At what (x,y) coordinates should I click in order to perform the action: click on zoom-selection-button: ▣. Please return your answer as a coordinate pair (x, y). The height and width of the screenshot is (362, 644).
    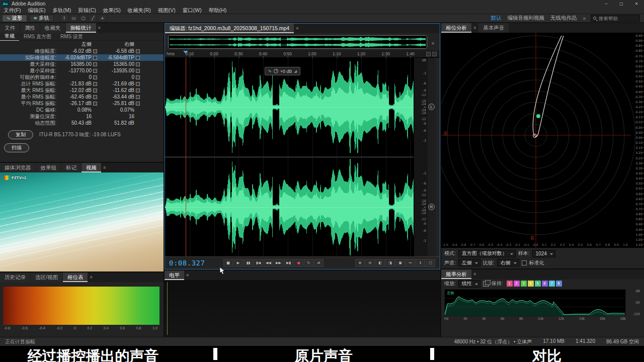
    Looking at the image, I should click on (400, 263).